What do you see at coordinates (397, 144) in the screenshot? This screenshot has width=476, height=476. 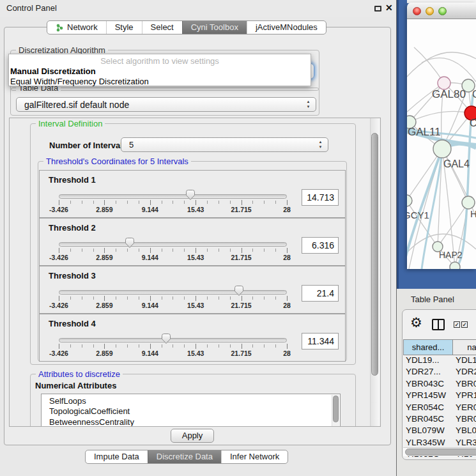 I see `desktop-edge` at bounding box center [397, 144].